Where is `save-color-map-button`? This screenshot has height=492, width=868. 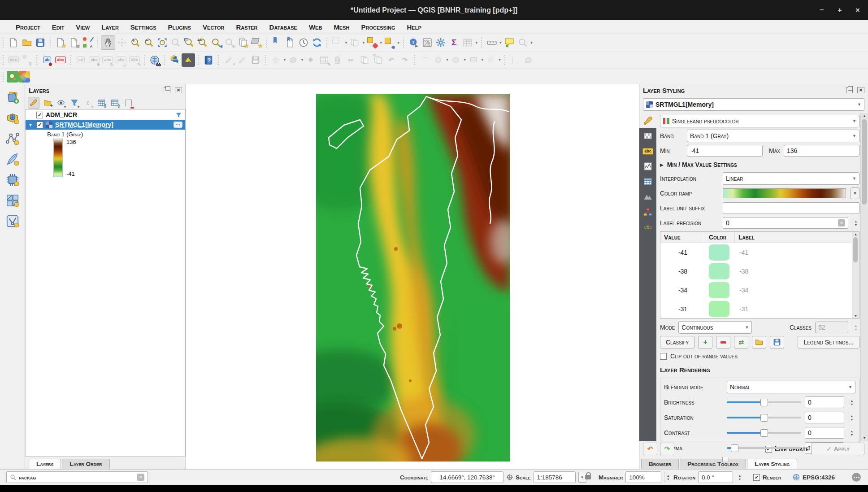
save-color-map-button is located at coordinates (777, 342).